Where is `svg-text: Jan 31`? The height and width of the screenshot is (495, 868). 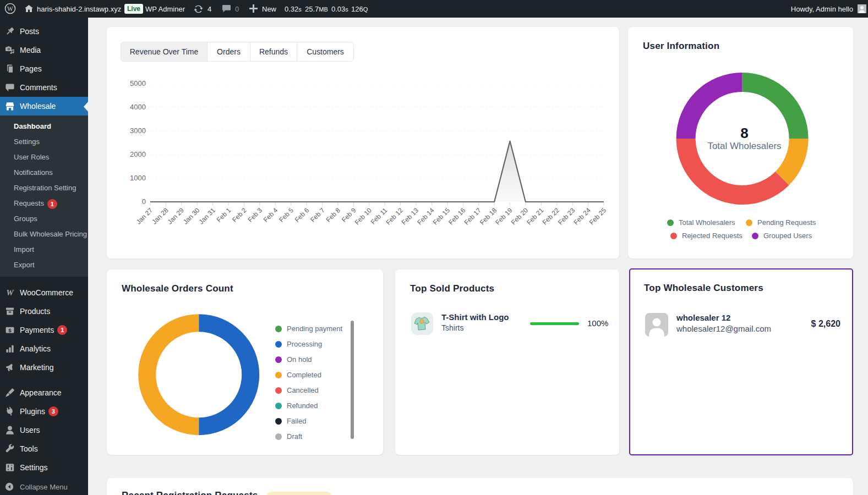 svg-text: Jan 31 is located at coordinates (207, 216).